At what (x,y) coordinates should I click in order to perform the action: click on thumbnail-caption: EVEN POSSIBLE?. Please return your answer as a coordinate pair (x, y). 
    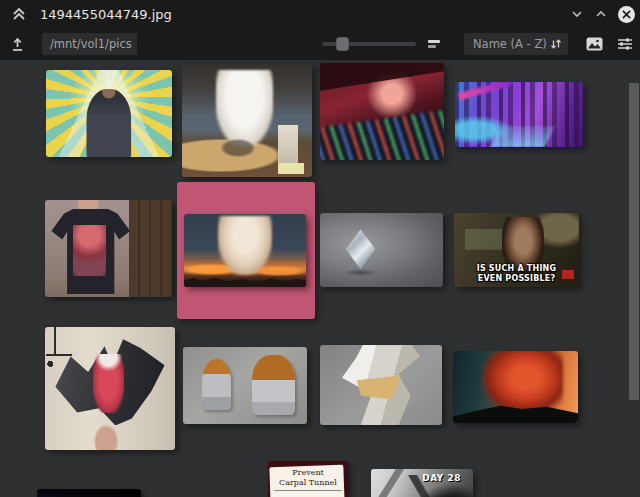
    Looking at the image, I should click on (516, 278).